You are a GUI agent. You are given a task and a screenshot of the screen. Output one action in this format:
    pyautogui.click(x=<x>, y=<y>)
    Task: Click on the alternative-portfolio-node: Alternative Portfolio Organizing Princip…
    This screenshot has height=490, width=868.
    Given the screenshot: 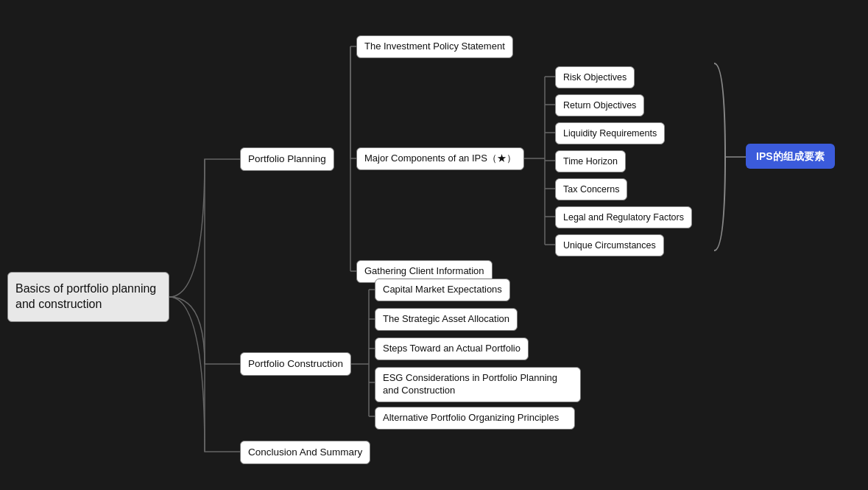 What is the action you would take?
    pyautogui.click(x=475, y=419)
    